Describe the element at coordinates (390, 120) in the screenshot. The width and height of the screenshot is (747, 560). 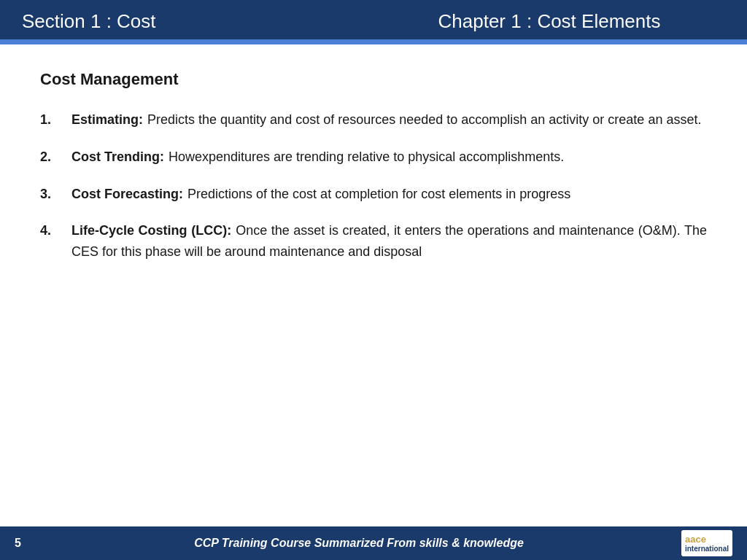
I see `list-item-1-content: Estimating:Predicts the quantity and cos…` at that location.